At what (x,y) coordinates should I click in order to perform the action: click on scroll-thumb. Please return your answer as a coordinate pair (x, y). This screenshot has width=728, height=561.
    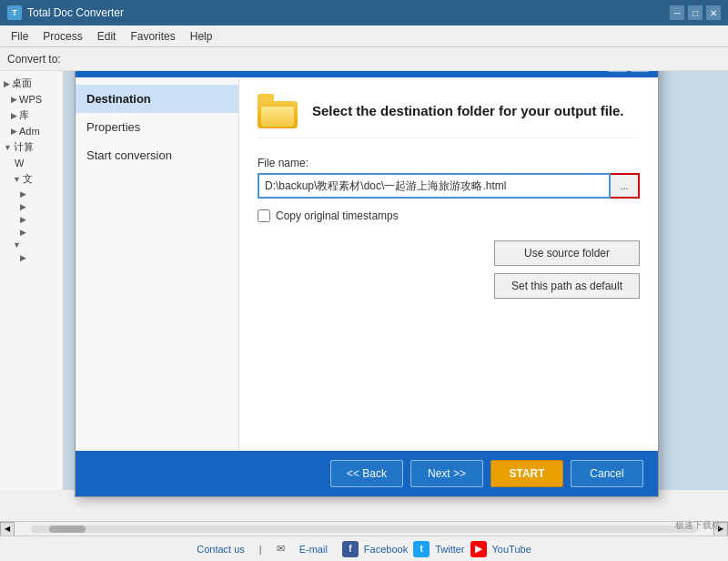
    Looking at the image, I should click on (67, 529).